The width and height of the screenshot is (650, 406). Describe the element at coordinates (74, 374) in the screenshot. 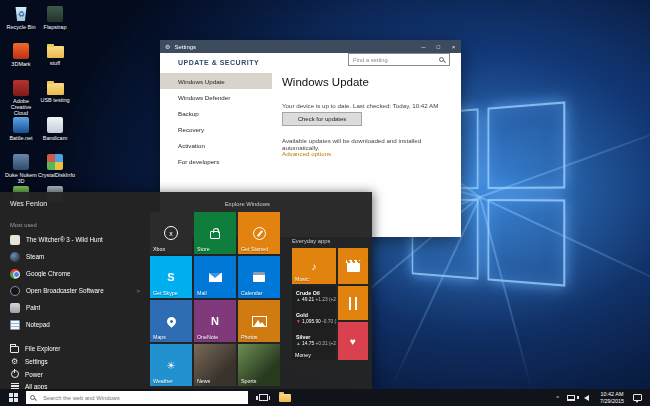

I see `start-item-power: Power` at that location.